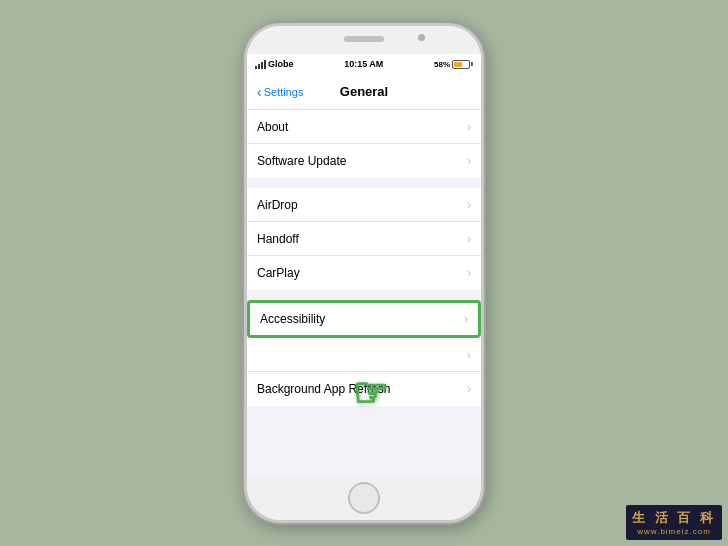  I want to click on back-button: ‹ Settings, so click(280, 92).